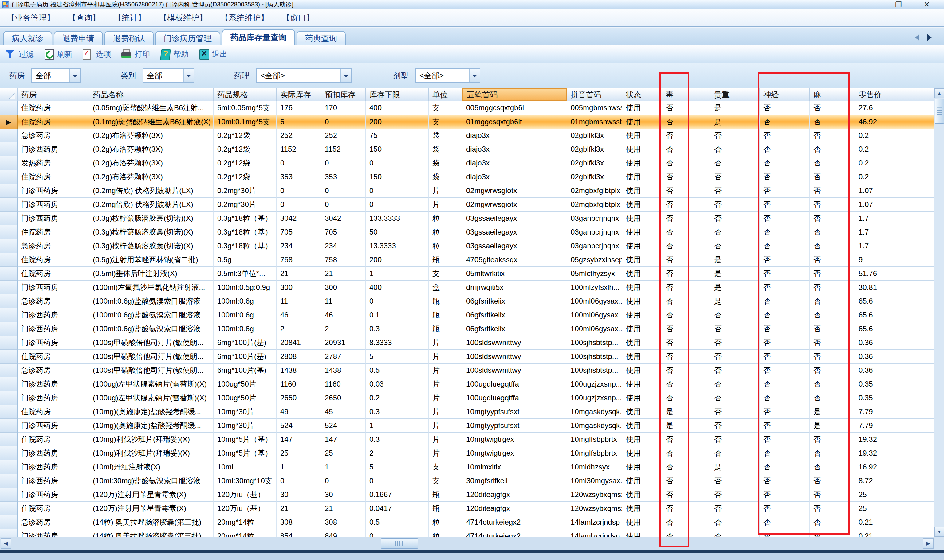 This screenshot has height=560, width=944. I want to click on menu-item: 【模板维护】, so click(184, 18).